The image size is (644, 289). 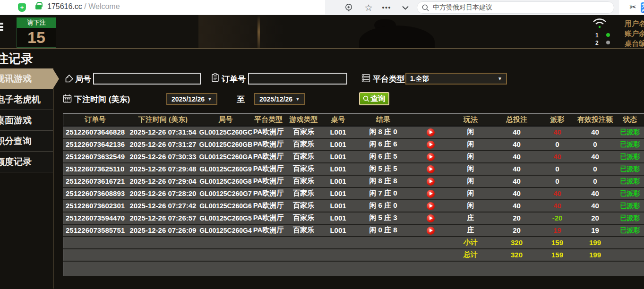 I want to click on total-row-label: 总计, so click(x=471, y=255).